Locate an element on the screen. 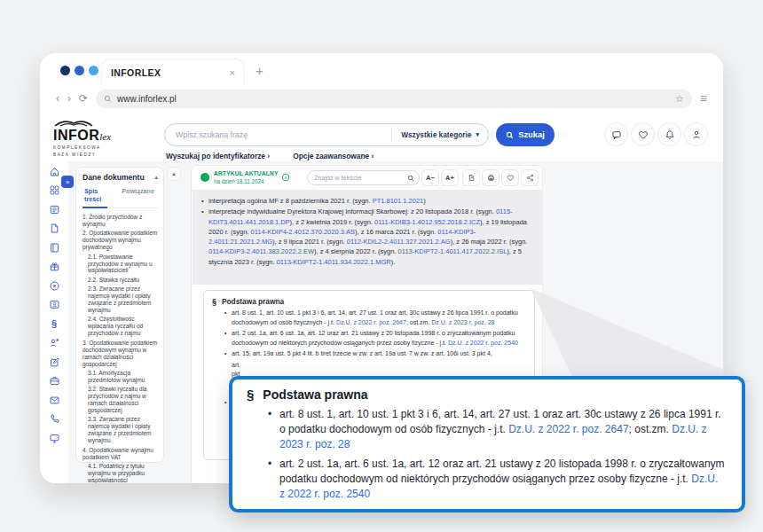 This screenshot has height=532, width=763. font-decrease-button: A− is located at coordinates (430, 177).